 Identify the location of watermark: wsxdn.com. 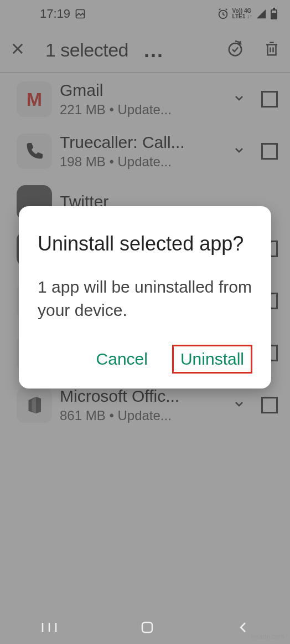
(268, 637).